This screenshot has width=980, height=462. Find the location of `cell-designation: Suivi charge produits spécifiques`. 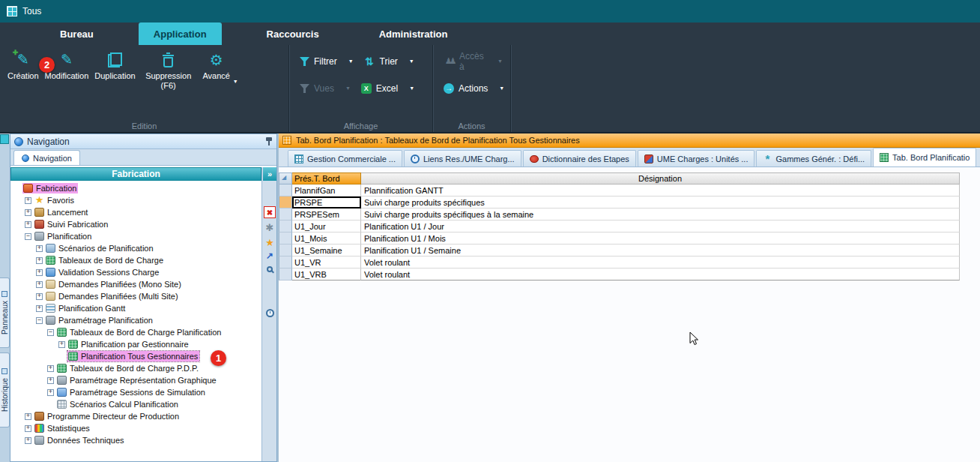

cell-designation: Suivi charge produits spécifiques is located at coordinates (661, 202).